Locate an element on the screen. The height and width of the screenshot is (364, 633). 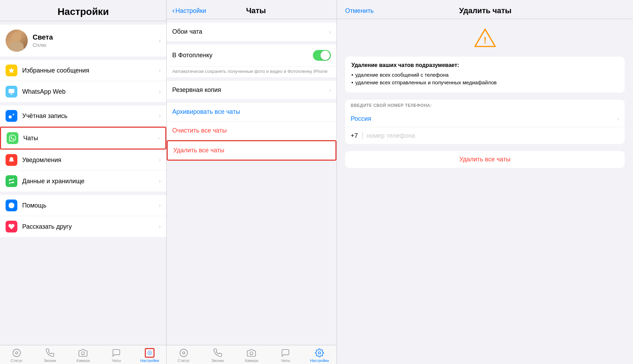
tab-settings-2: Настройки is located at coordinates (319, 355).